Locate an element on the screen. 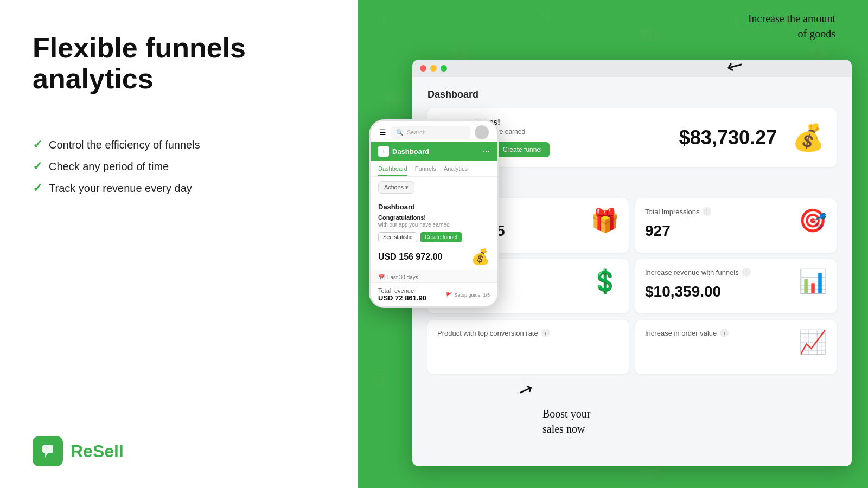 The width and height of the screenshot is (868, 488). stat-value-impressions: 927 is located at coordinates (678, 231).